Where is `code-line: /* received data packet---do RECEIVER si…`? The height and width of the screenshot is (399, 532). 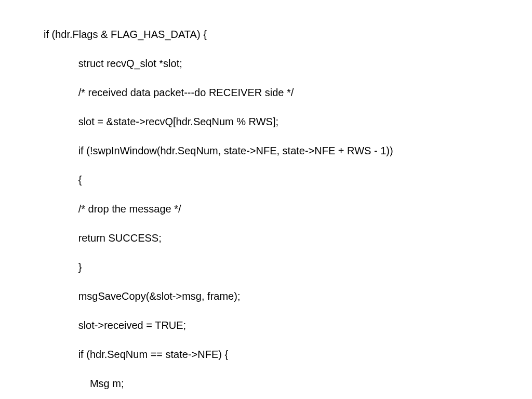 code-line: /* received data packet---do RECEIVER si… is located at coordinates (288, 92).